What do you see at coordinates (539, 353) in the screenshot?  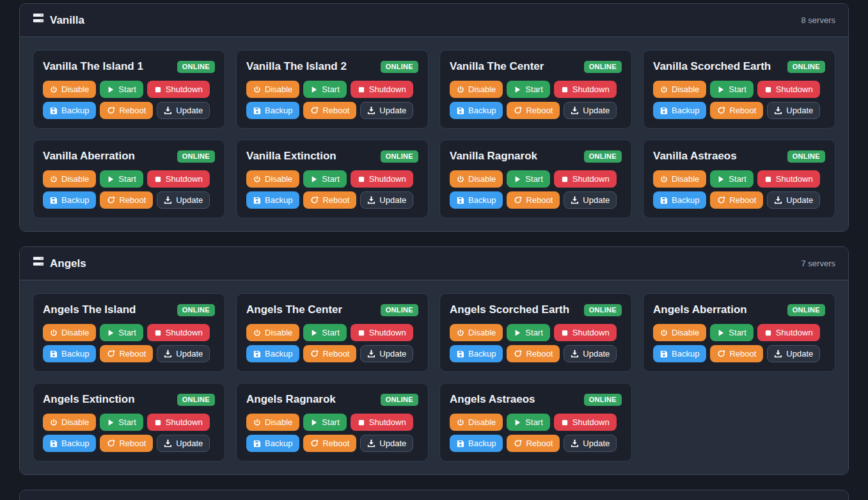 I see `button-label: Reboot` at bounding box center [539, 353].